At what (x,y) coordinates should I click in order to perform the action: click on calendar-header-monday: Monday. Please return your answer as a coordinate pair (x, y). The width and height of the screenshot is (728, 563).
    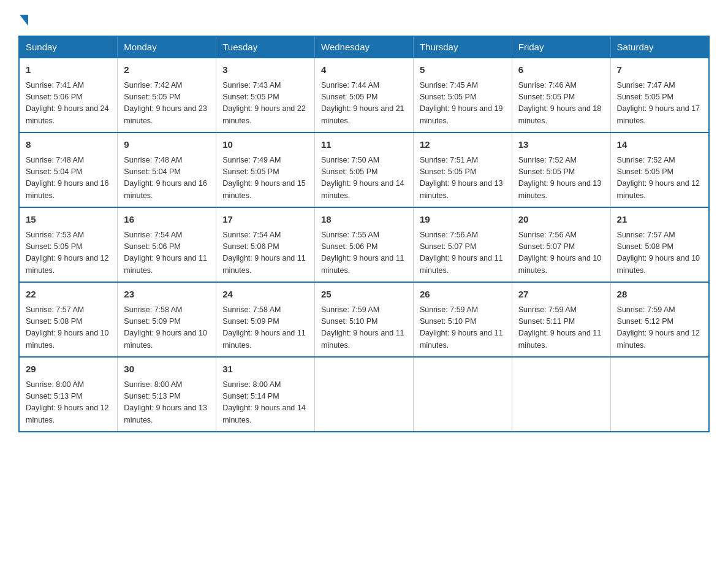
    Looking at the image, I should click on (167, 47).